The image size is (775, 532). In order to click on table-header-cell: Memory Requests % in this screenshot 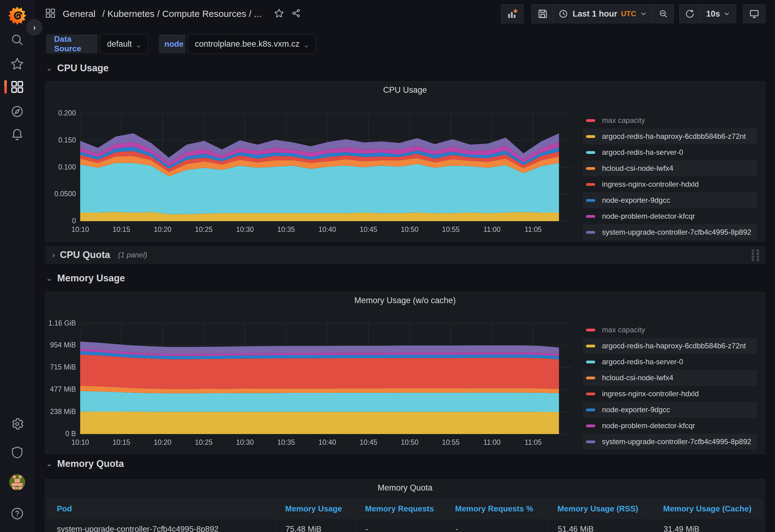, I will do `click(496, 509)`.